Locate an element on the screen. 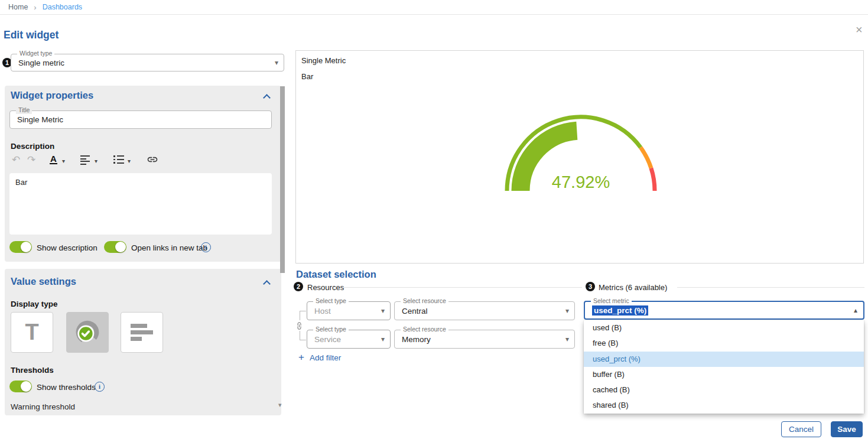  gauge-value-label: 47.92% is located at coordinates (581, 182).